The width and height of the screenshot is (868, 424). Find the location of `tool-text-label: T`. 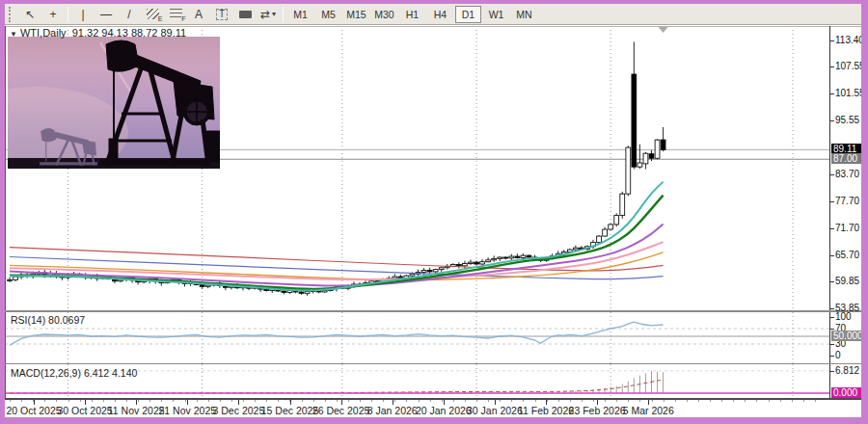

tool-text-label: T is located at coordinates (222, 14).